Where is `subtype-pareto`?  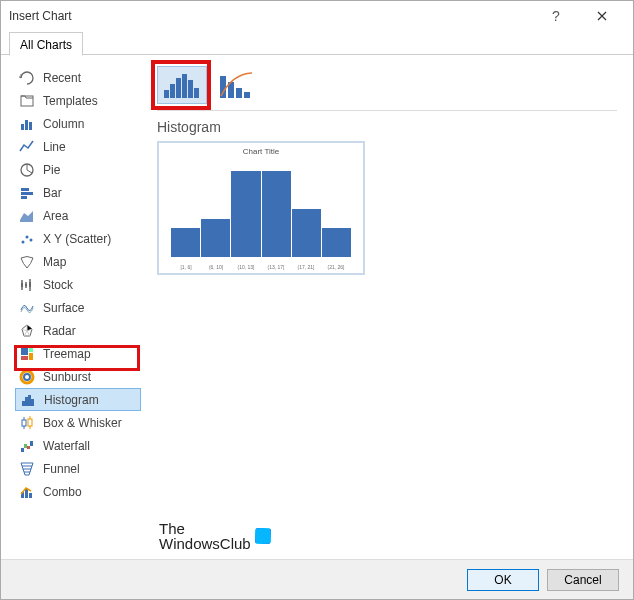
subtype-pareto is located at coordinates (238, 85).